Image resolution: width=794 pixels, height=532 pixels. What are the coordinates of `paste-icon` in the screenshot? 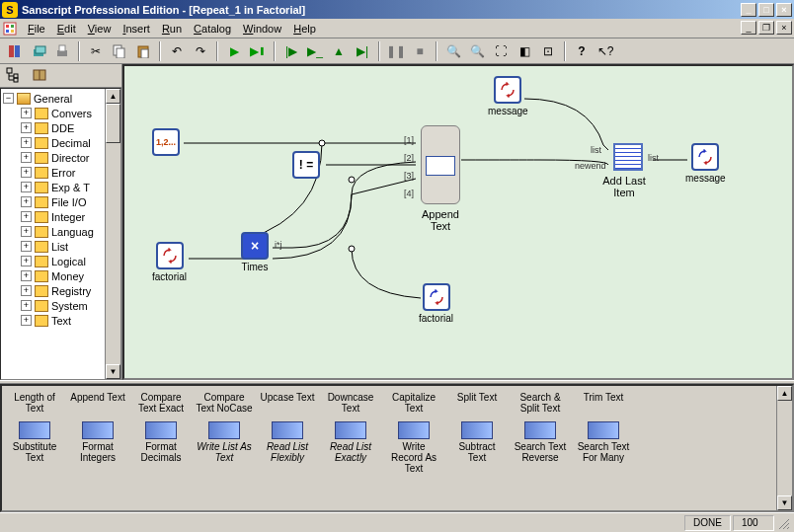 It's located at (143, 51).